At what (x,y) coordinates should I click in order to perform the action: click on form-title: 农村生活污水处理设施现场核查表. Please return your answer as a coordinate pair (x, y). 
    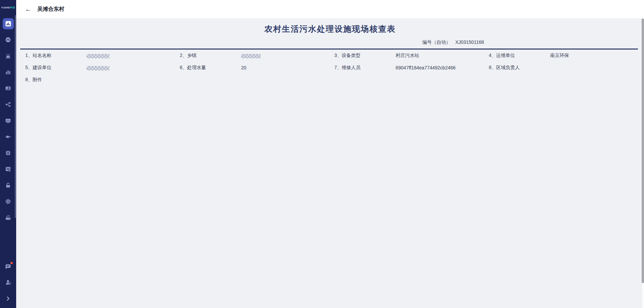
    Looking at the image, I should click on (330, 29).